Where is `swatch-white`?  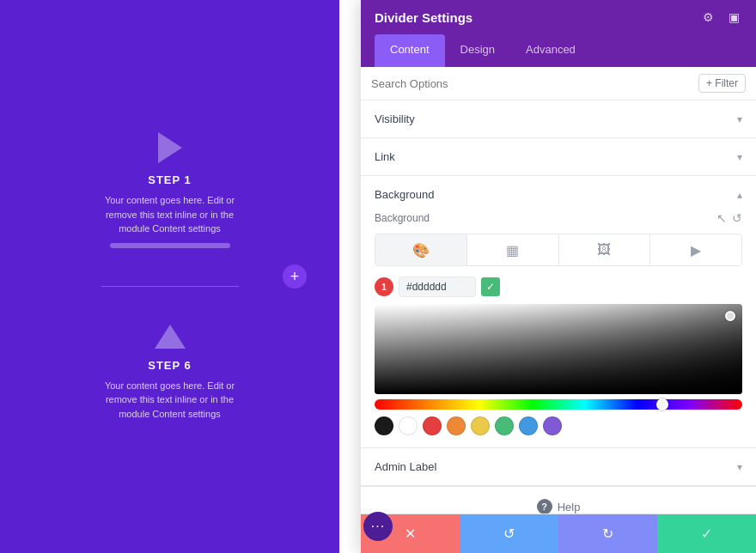
swatch-white is located at coordinates (408, 426).